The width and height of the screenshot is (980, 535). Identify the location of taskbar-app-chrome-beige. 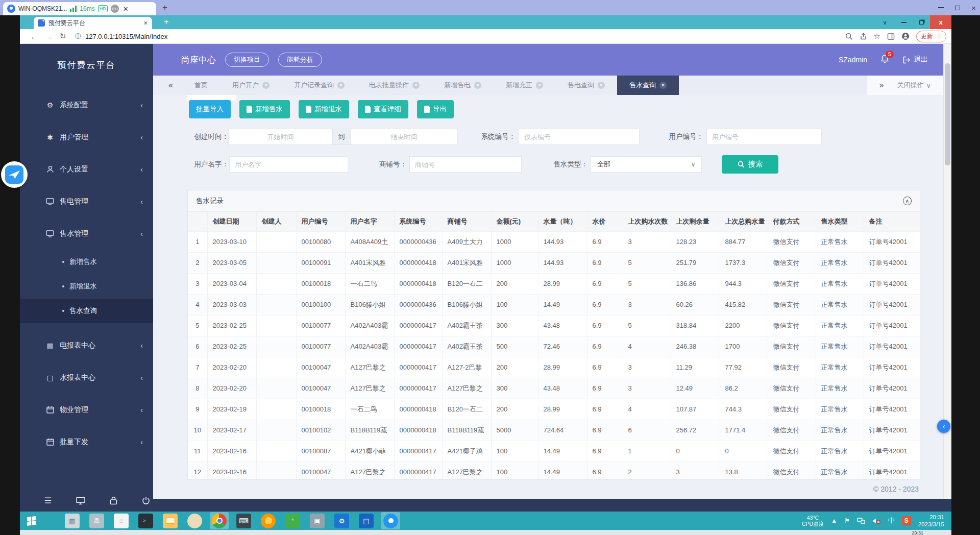
(195, 521).